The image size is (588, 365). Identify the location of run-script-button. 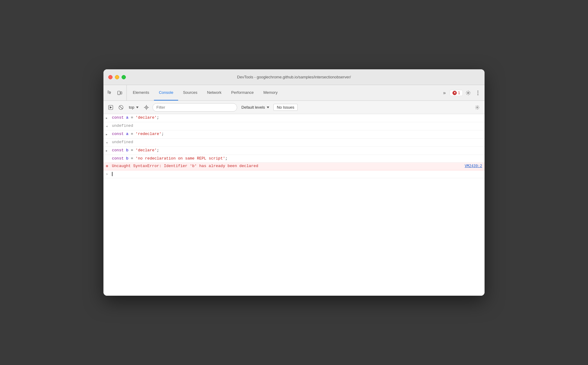
(111, 107).